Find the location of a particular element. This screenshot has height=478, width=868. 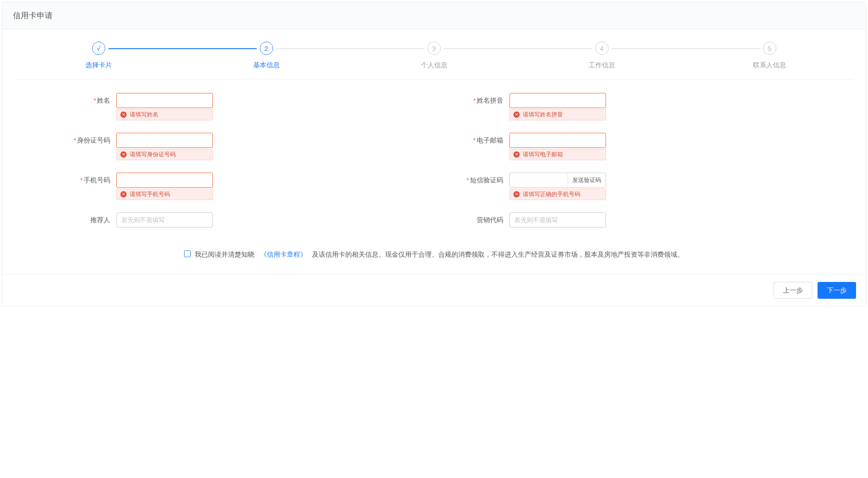

label-name-pinyin: *姓名拼音 is located at coordinates (481, 99).